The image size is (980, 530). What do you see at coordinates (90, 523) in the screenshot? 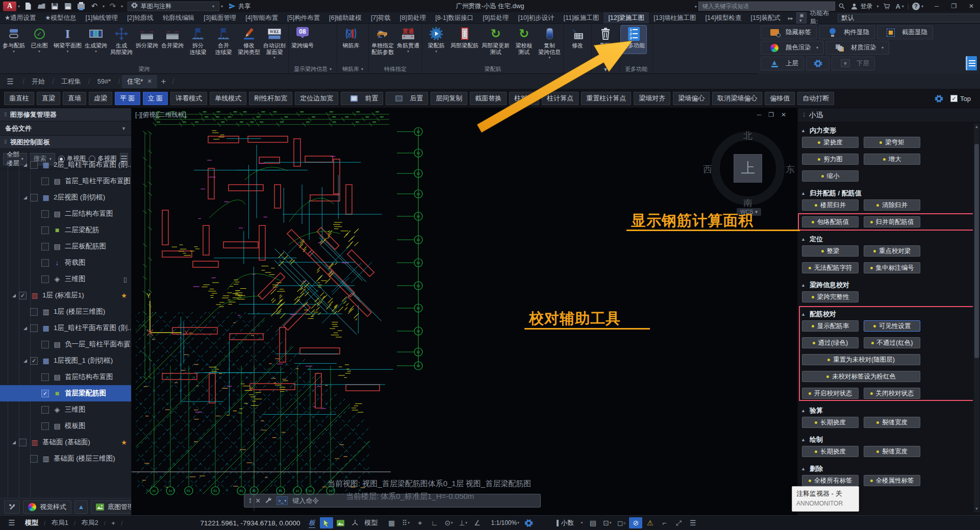
I see `layout-tab: 布局2` at bounding box center [90, 523].